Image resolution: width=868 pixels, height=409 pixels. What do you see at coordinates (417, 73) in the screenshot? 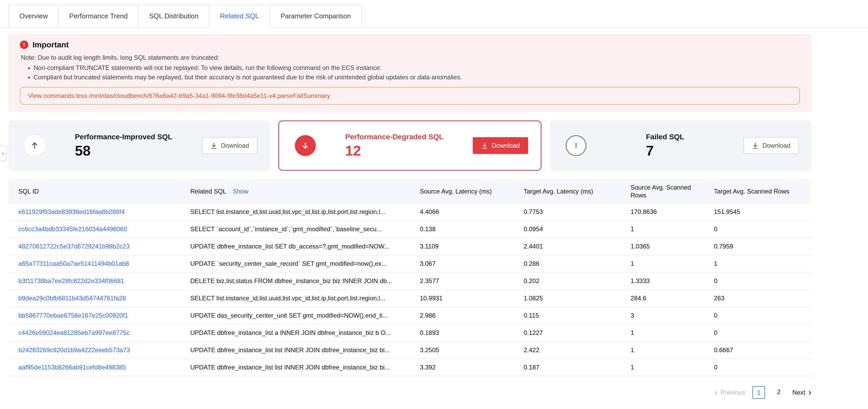
I see `notice-bullet-list: Non-compliant TRUNCATE statements will n…` at bounding box center [417, 73].